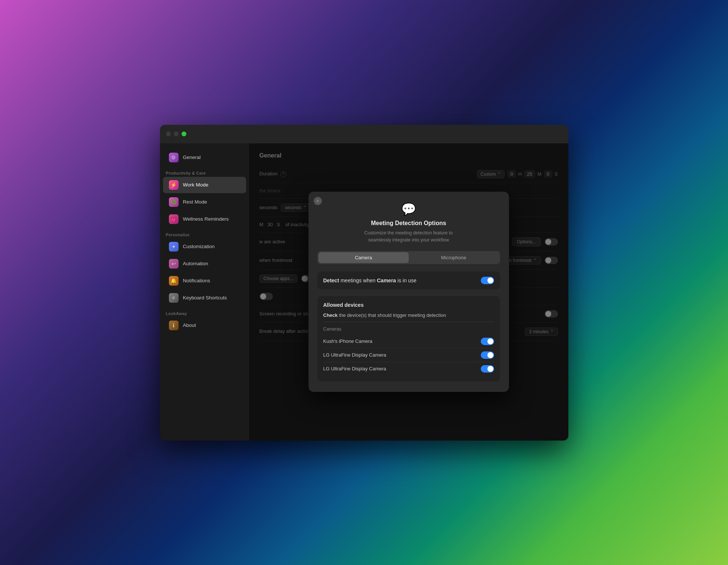  What do you see at coordinates (318, 201) in the screenshot?
I see `modal-close-button: ×` at bounding box center [318, 201].